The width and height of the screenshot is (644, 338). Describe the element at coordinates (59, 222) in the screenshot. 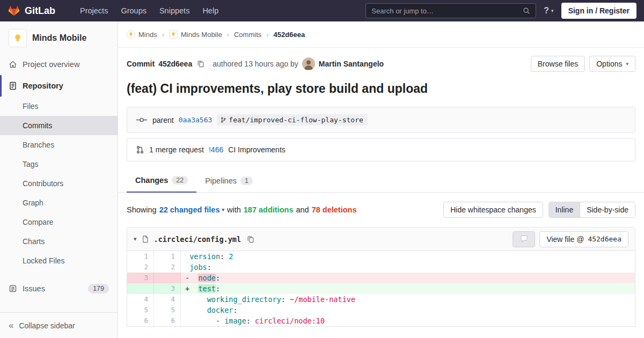

I see `sidebar-item-compare: Compare` at that location.